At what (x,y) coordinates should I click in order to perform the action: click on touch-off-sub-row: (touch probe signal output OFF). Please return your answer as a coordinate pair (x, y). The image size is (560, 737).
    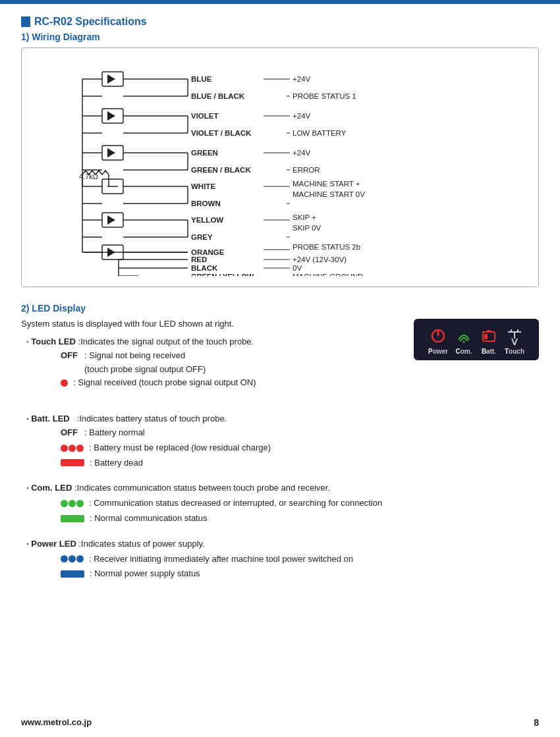
    Looking at the image, I should click on (242, 370).